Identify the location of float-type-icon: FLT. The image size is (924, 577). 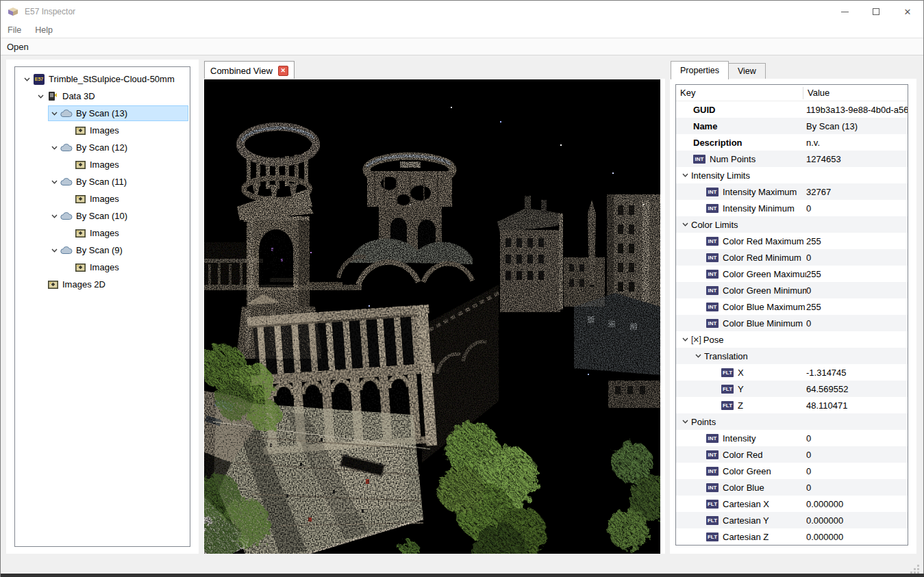
(712, 537).